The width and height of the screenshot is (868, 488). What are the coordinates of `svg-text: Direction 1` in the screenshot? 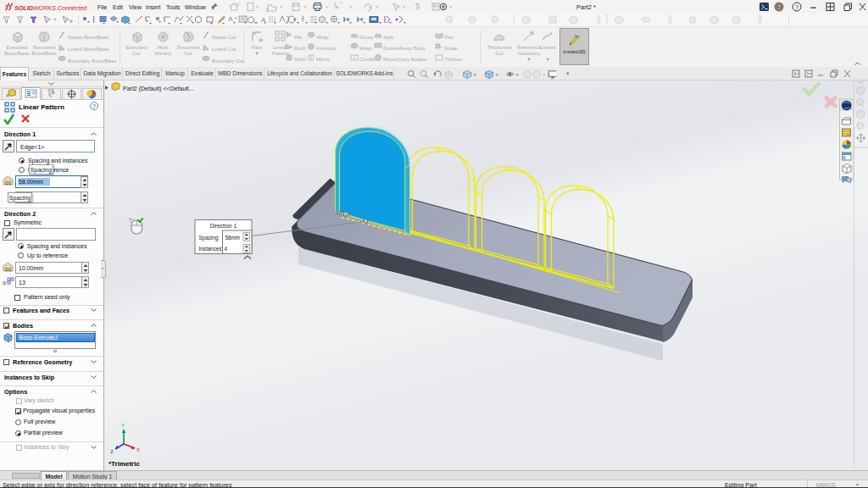 It's located at (224, 225).